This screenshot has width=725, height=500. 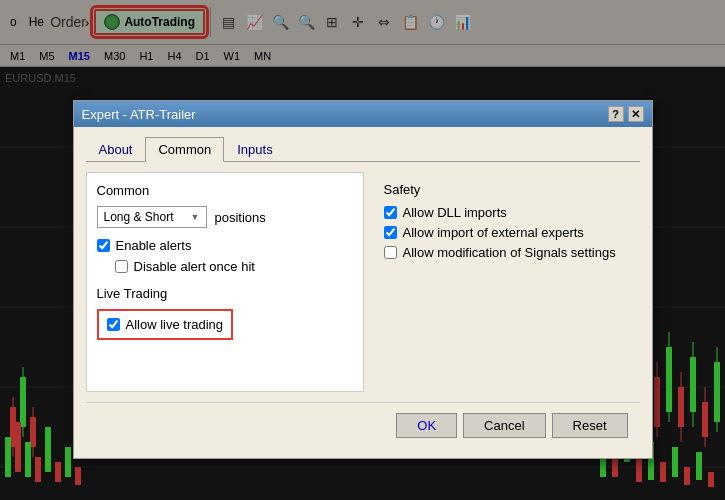 What do you see at coordinates (225, 246) in the screenshot?
I see `enable-alerts-row: Enable alerts` at bounding box center [225, 246].